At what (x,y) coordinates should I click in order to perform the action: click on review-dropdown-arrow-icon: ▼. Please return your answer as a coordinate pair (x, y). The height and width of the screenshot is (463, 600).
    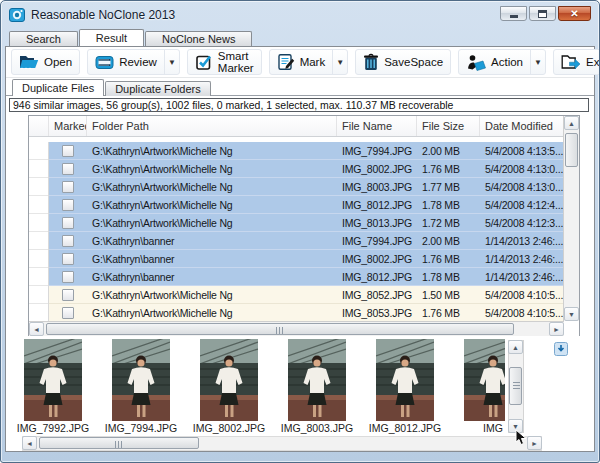
    Looking at the image, I should click on (172, 62).